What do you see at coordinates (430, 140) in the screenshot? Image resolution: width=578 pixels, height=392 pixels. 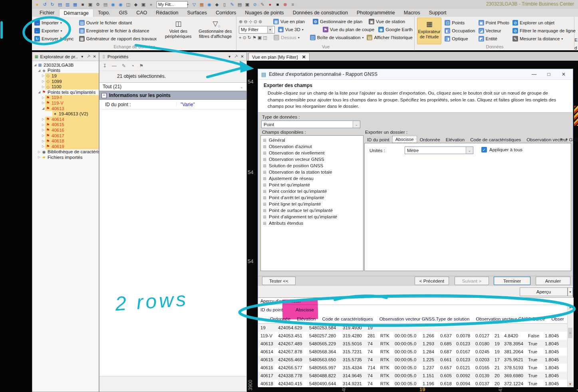 I see `export-field-tab: Ordonnée` at bounding box center [430, 140].